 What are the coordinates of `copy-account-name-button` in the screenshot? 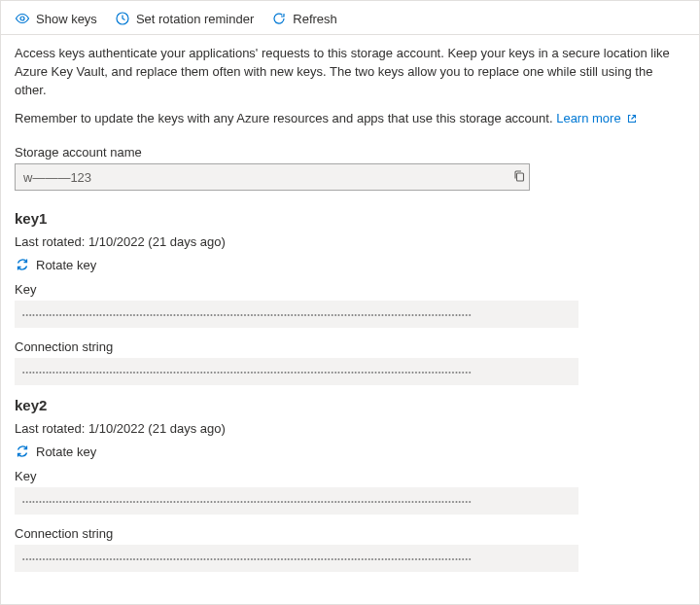 It's located at (519, 177).